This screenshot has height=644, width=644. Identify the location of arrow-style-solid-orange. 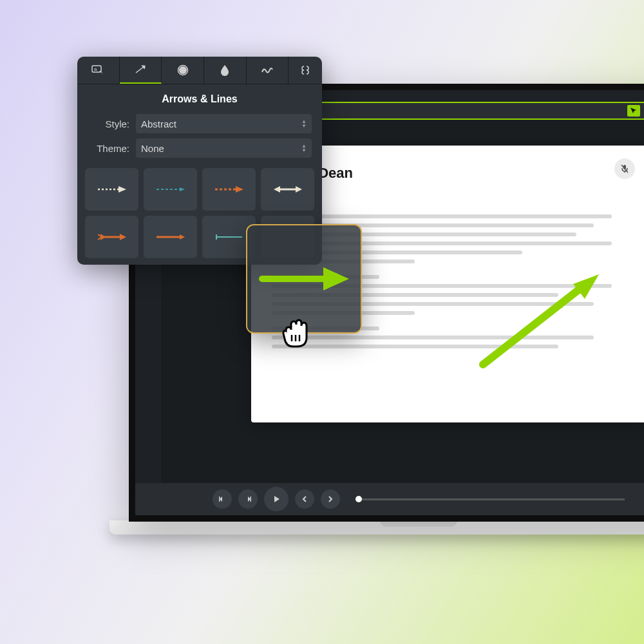
(170, 237).